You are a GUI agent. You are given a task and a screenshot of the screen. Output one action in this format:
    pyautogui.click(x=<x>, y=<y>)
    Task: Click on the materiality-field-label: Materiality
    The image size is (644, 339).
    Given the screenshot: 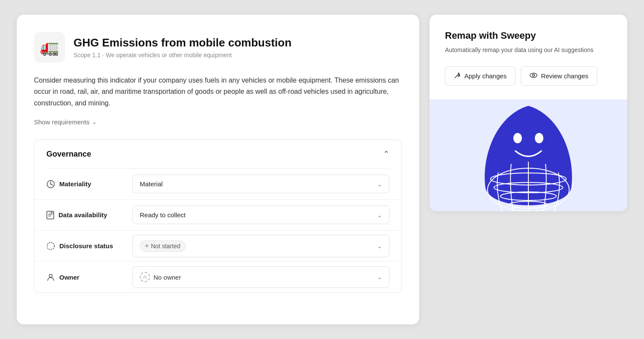 What is the action you would take?
    pyautogui.click(x=75, y=184)
    